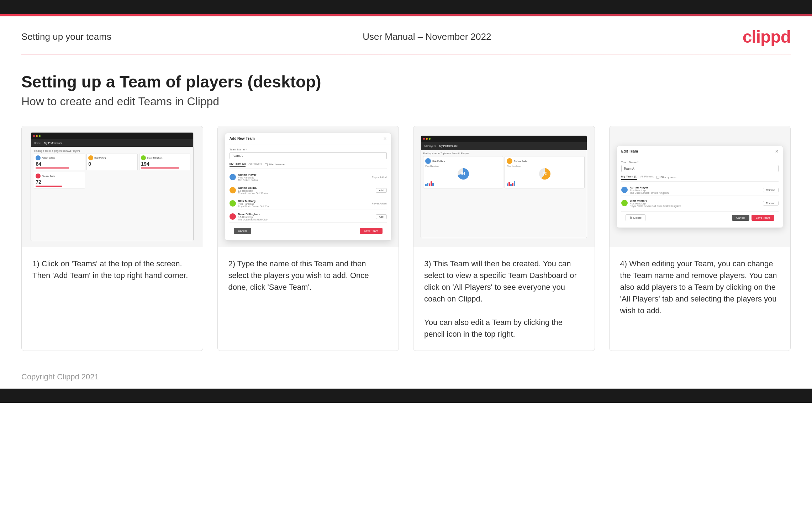 The height and width of the screenshot is (507, 812). Describe the element at coordinates (700, 169) in the screenshot. I see `edit-team-name-input: Team A` at that location.